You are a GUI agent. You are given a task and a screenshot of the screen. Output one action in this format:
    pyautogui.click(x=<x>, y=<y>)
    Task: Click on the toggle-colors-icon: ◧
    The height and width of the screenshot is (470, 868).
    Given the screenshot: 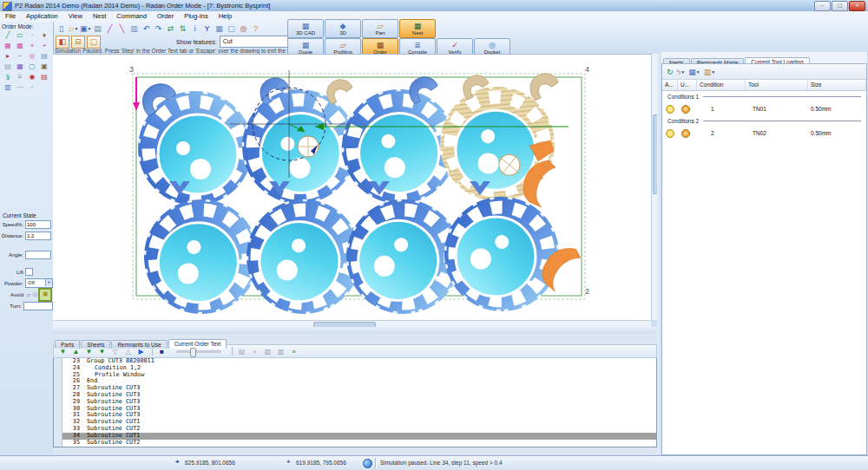 What is the action you would take?
    pyautogui.click(x=62, y=42)
    